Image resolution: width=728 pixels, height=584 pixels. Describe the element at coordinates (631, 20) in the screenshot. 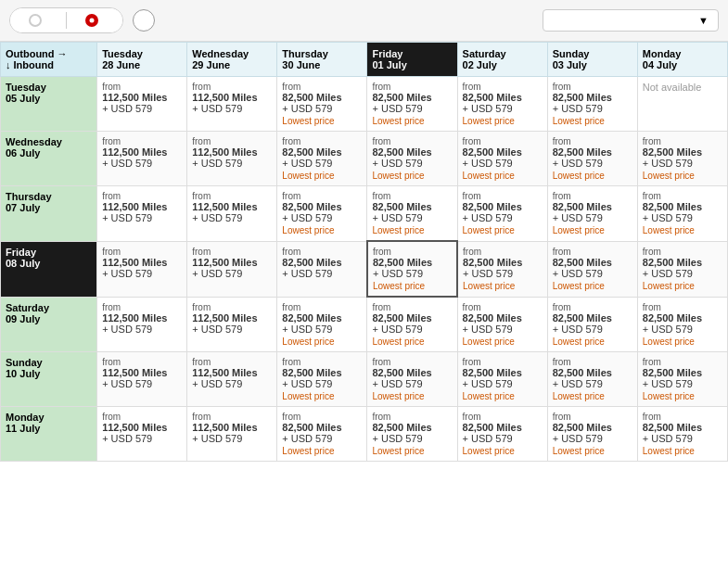

I see `also-see-dropdown: ▼` at that location.